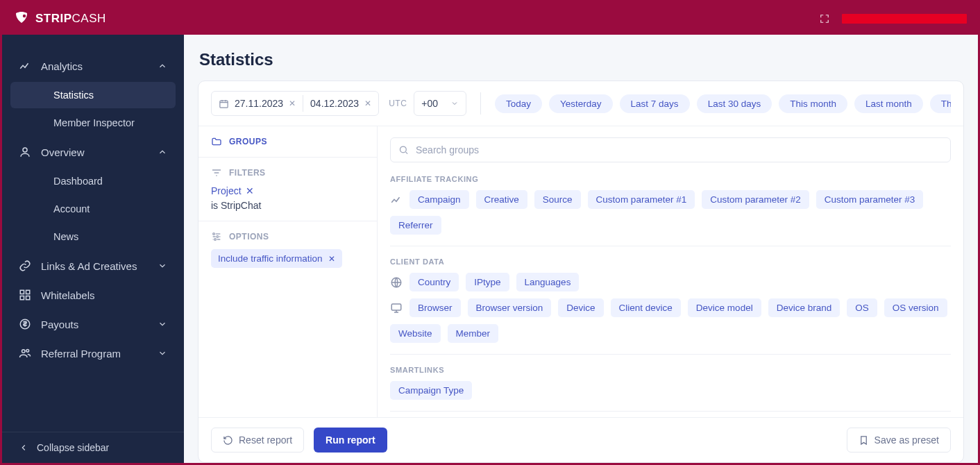  What do you see at coordinates (287, 142) in the screenshot?
I see `groups-header: GROUPS` at bounding box center [287, 142].